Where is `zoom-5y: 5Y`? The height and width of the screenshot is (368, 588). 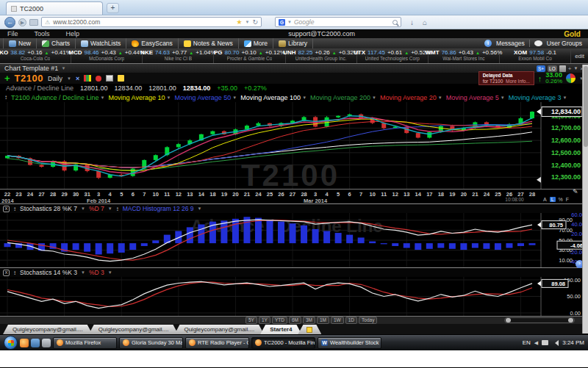 zoom-5y: 5Y is located at coordinates (251, 320).